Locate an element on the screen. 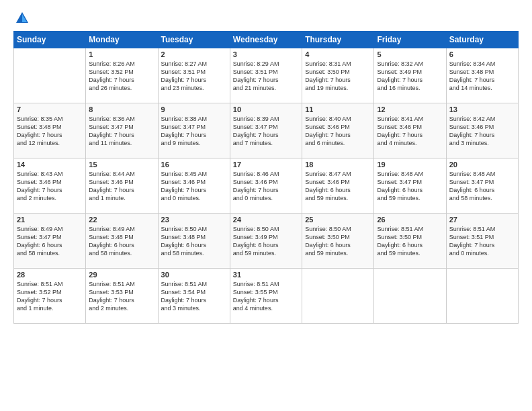 Image resolution: width=532 pixels, height=411 pixels. day-number: 21 is located at coordinates (50, 220).